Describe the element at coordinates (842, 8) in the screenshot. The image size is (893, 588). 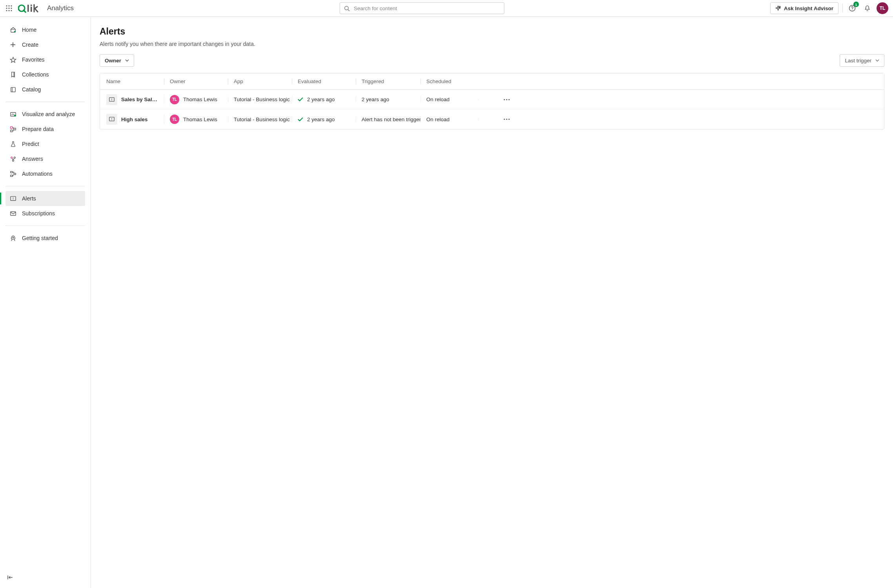
I see `header-divider` at that location.